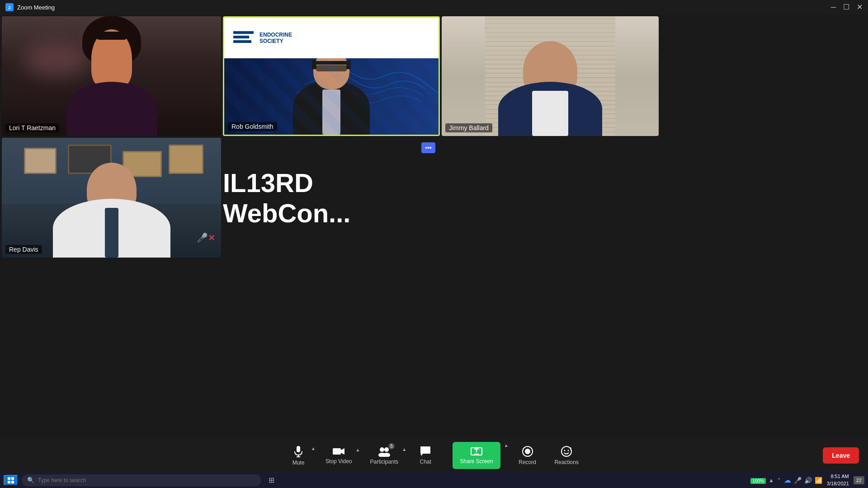 The height and width of the screenshot is (488, 868). Describe the element at coordinates (567, 455) in the screenshot. I see `reactions-button: Reactions` at that location.